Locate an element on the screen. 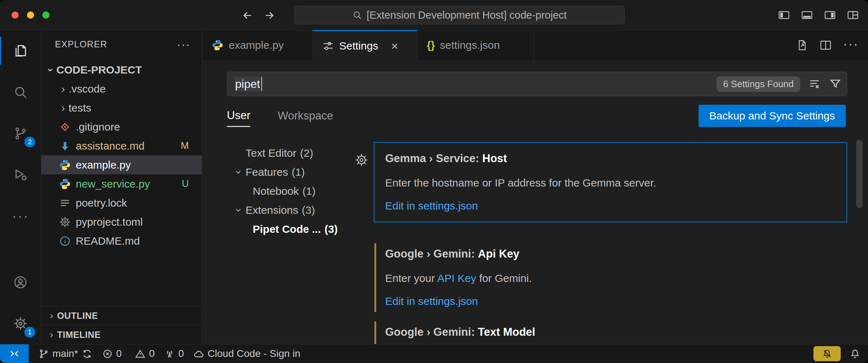 Image resolution: width=868 pixels, height=363 pixels. settings-sliders-icon is located at coordinates (328, 46).